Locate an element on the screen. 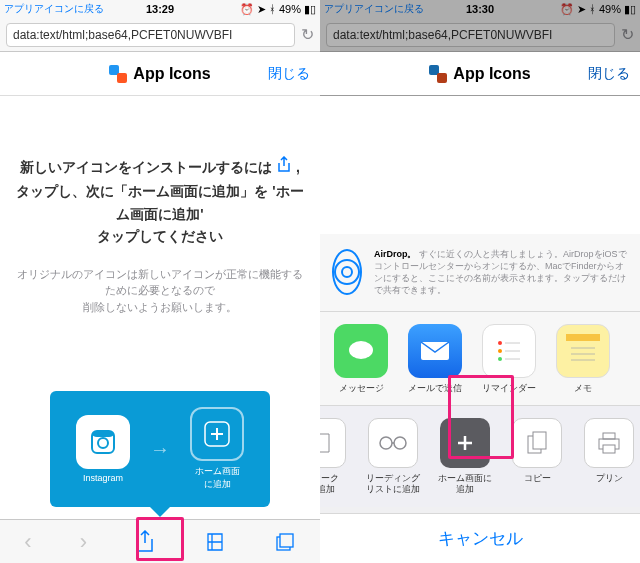  action-print: プリン is located at coordinates (609, 456).